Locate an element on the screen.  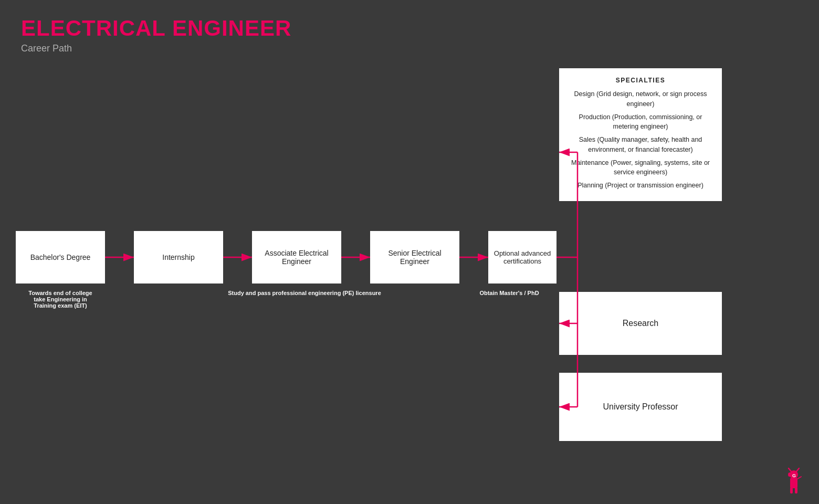
research-box: Research is located at coordinates (640, 323).